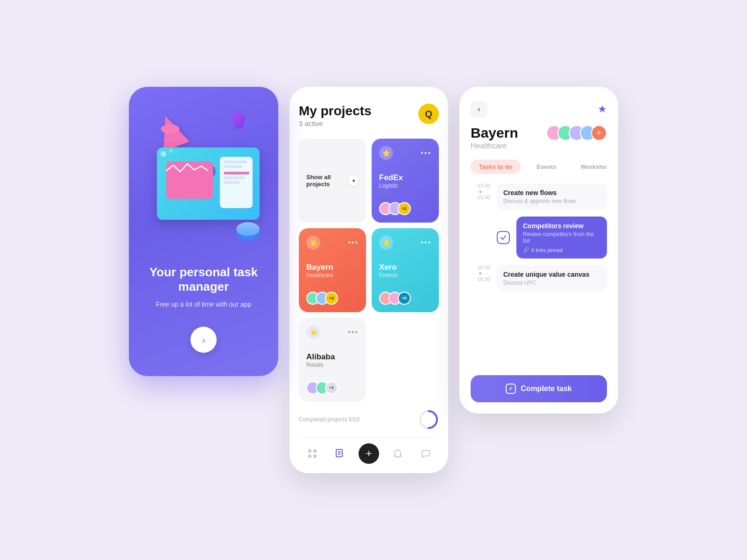 The height and width of the screenshot is (560, 747). Describe the element at coordinates (562, 238) in the screenshot. I see `task-card-competitors: Competitors review Review competitors fr…` at that location.